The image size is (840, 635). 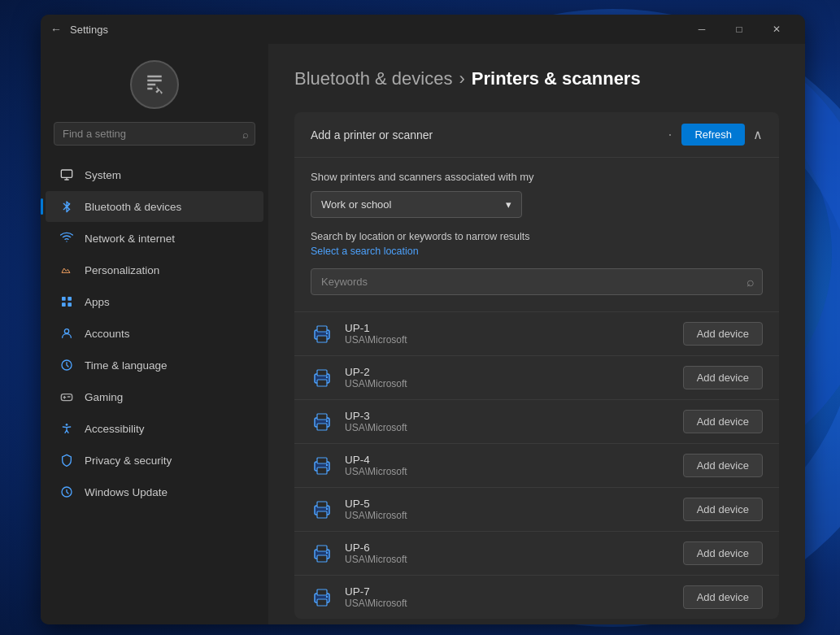 I want to click on sidebar-item-update: Windows Update, so click(x=155, y=492).